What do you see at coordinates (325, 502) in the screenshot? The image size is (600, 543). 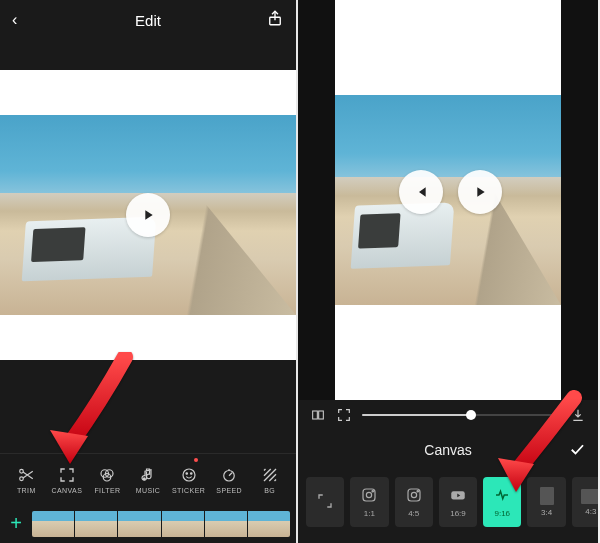 I see `aspect-free` at bounding box center [325, 502].